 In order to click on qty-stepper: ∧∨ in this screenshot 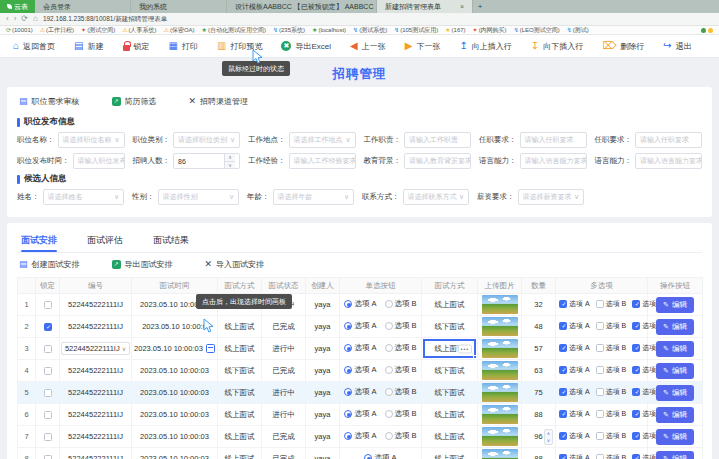, I will do `click(548, 437)`.